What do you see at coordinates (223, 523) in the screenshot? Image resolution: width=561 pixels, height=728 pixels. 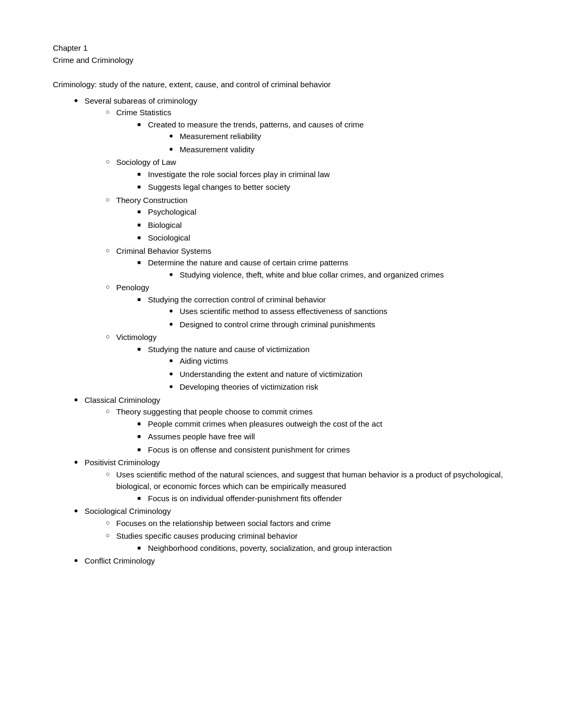 I see `item-label: Focuses on the relationship between soci…` at bounding box center [223, 523].